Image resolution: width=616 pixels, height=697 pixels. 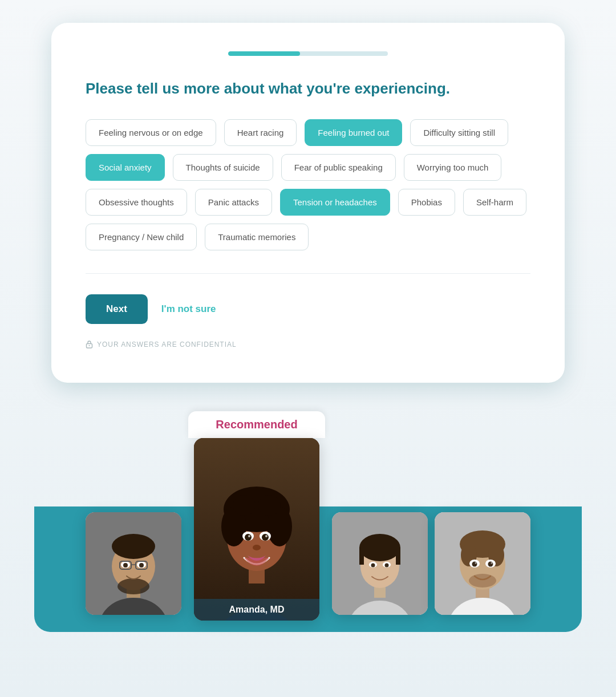 What do you see at coordinates (257, 237) in the screenshot?
I see `chip-traumatic_memories: Traumatic memories` at bounding box center [257, 237].